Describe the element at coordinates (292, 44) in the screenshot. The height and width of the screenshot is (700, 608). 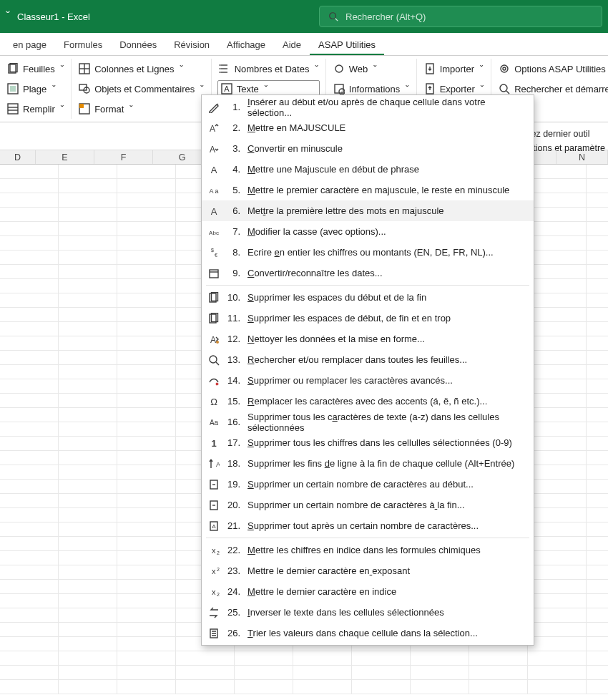
I see `tab-help: Aide` at that location.